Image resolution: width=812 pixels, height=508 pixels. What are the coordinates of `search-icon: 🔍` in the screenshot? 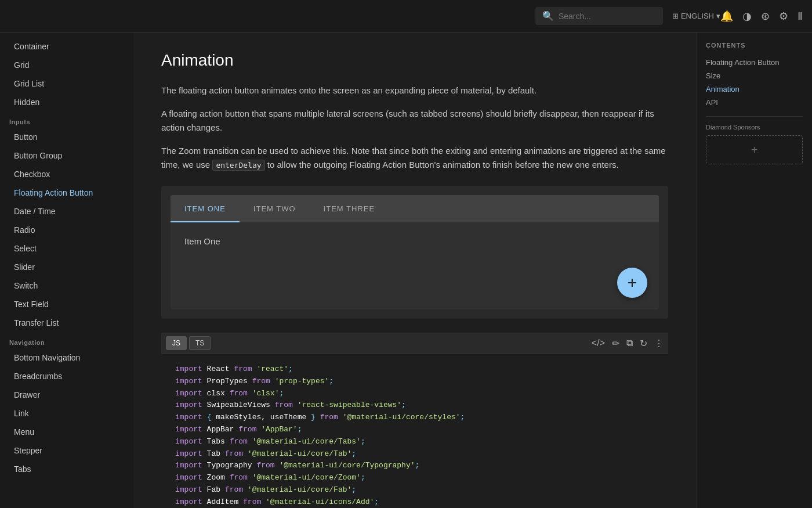 It's located at (548, 16).